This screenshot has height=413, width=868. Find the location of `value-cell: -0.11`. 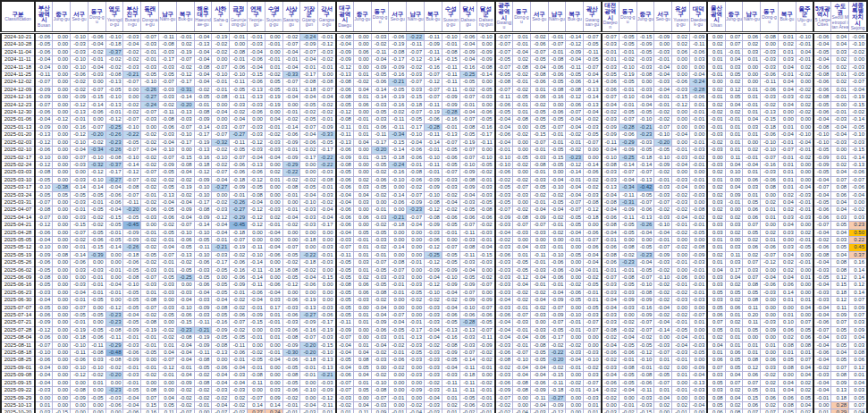

value-cell: -0.11 is located at coordinates (451, 82).